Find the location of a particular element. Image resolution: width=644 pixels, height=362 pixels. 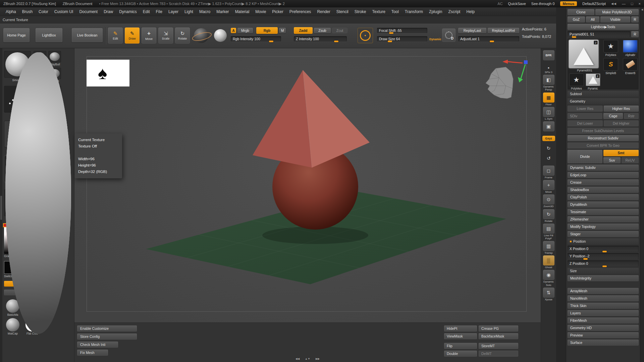

viewport-control: ⇅ Xpose is located at coordinates (549, 294).